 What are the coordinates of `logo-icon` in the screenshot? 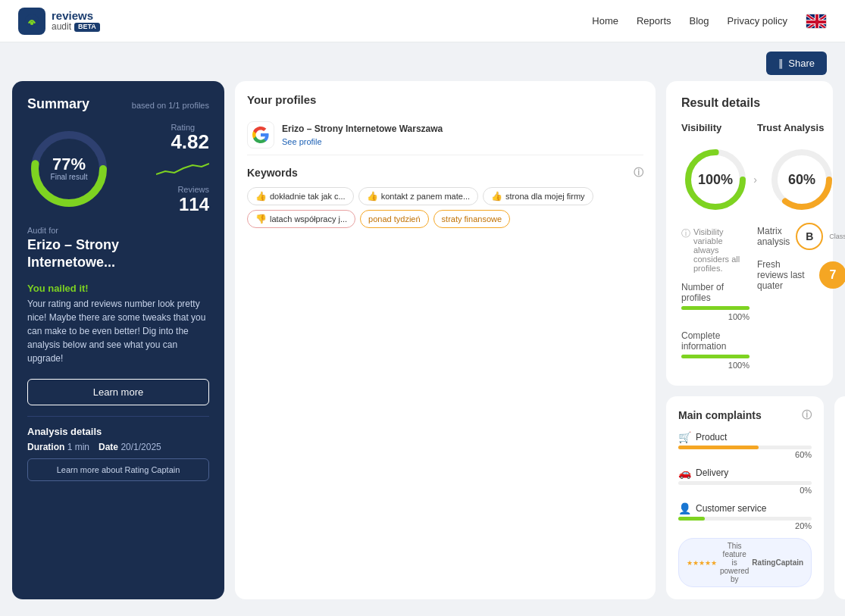 It's located at (32, 21).